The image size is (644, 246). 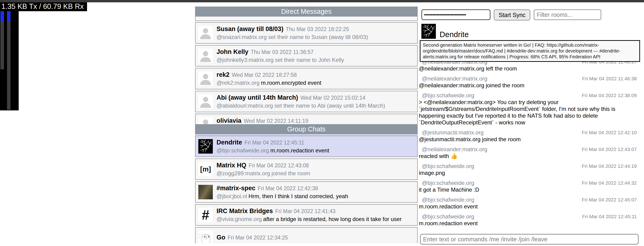 What do you see at coordinates (232, 196) in the screenshot?
I see `last-sender: @jboi:jboi.nl` at bounding box center [232, 196].